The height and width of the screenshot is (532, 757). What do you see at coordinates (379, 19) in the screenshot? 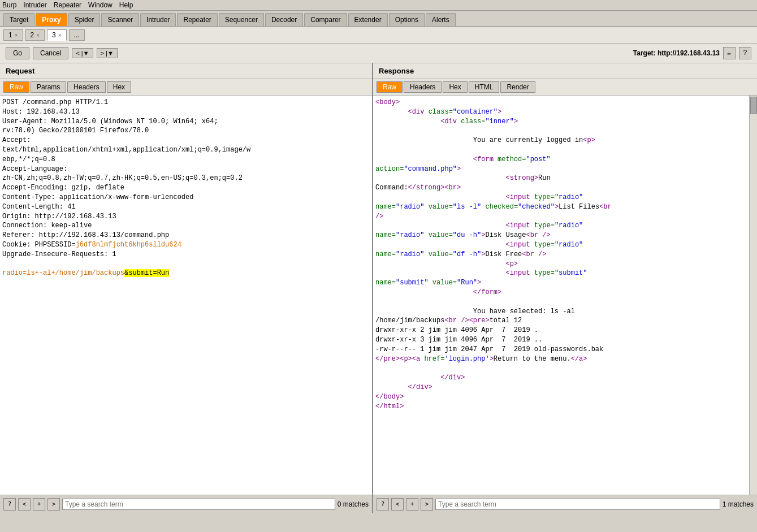
I see `main-tab-bar: Target Proxy Spider Scanner Intruder Rep…` at bounding box center [379, 19].